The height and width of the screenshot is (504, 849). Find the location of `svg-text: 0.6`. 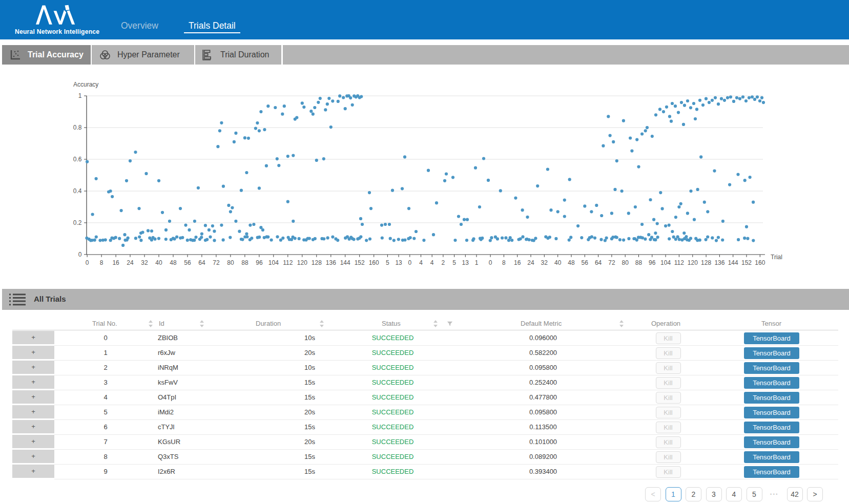

svg-text: 0.6 is located at coordinates (78, 159).